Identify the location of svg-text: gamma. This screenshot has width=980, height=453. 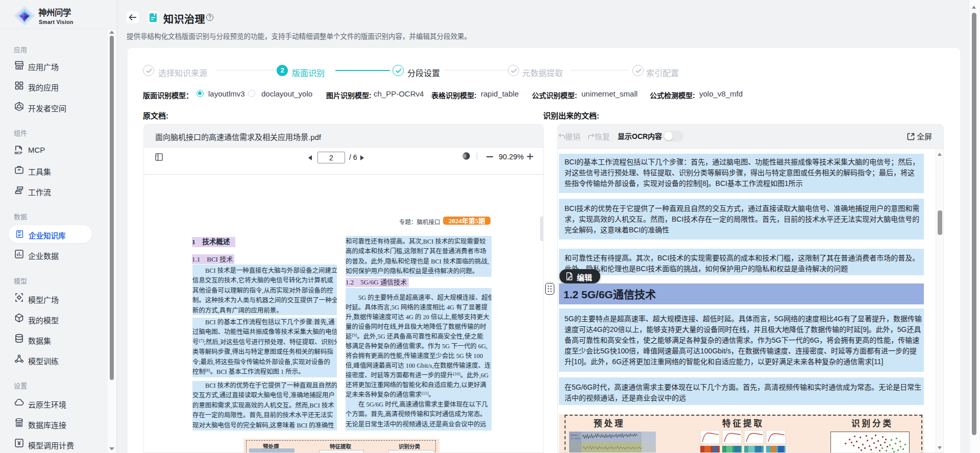
(575, 435).